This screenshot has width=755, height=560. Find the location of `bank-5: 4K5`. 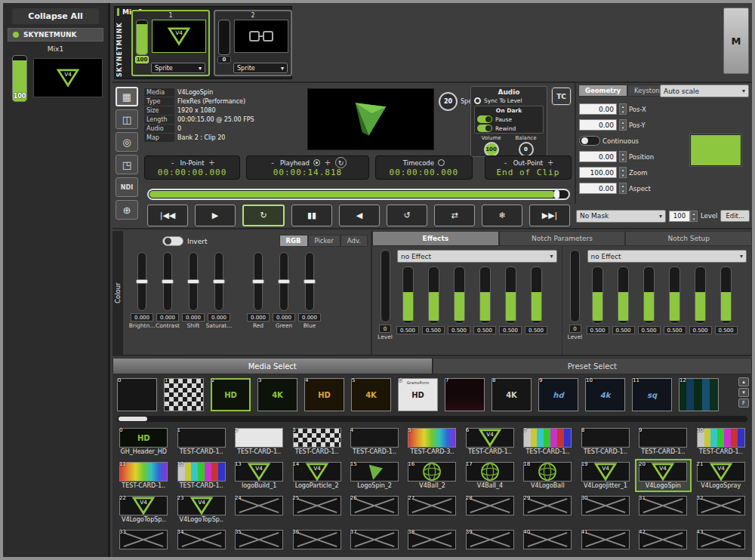

bank-5: 4K5 is located at coordinates (371, 395).